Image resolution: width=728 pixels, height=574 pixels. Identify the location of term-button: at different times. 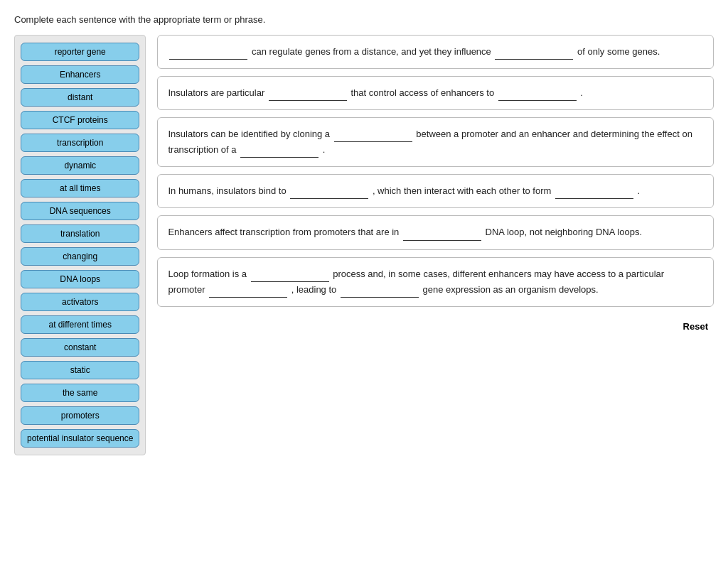
(80, 325).